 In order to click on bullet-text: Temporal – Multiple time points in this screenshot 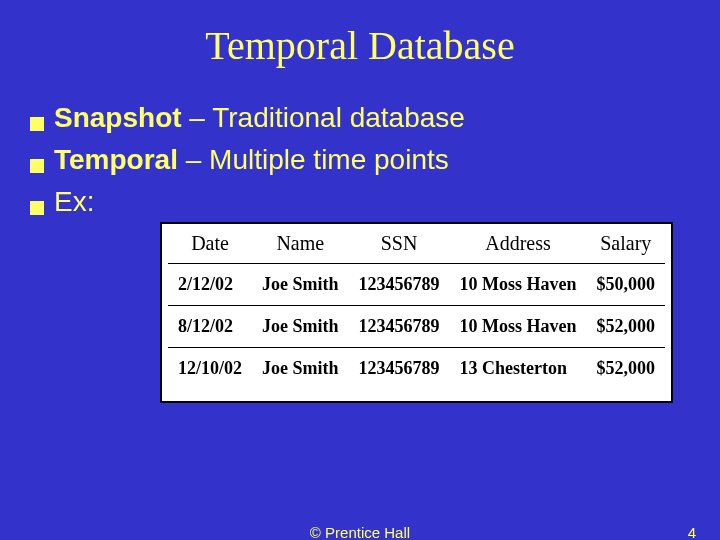, I will do `click(252, 160)`.